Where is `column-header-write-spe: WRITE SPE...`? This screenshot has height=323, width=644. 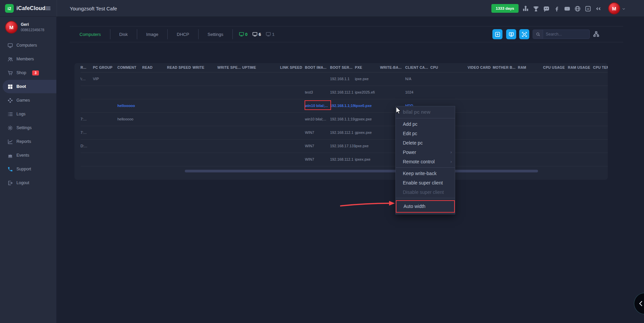
column-header-write-spe: WRITE SPE... is located at coordinates (230, 68).